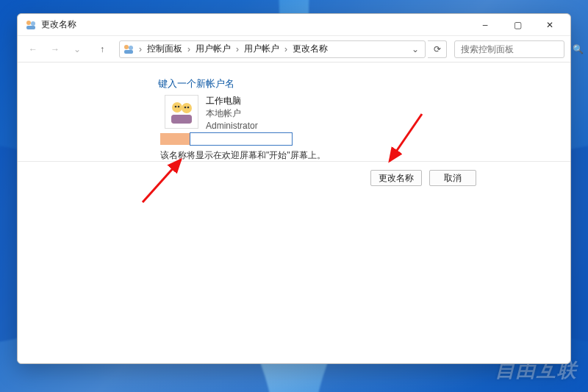 Image resolution: width=588 pixels, height=392 pixels. What do you see at coordinates (182, 112) in the screenshot?
I see `account-avatar` at bounding box center [182, 112].